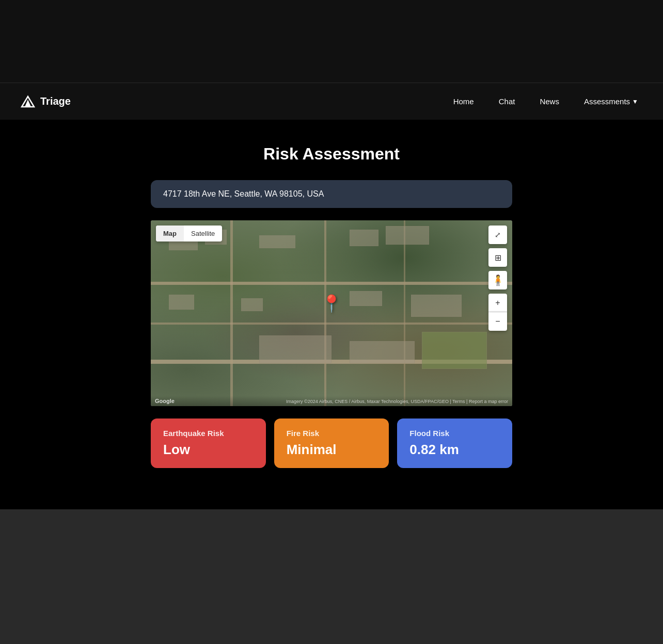 This screenshot has height=644, width=663. Describe the element at coordinates (498, 280) in the screenshot. I see `pegman-icon: 🧍` at that location.